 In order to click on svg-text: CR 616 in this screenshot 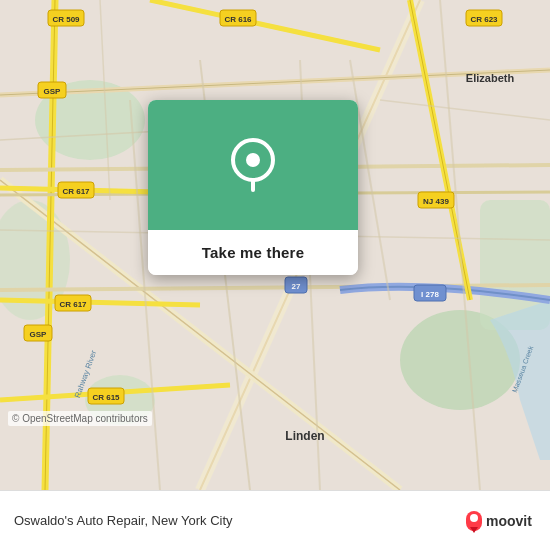, I will do `click(238, 20)`.